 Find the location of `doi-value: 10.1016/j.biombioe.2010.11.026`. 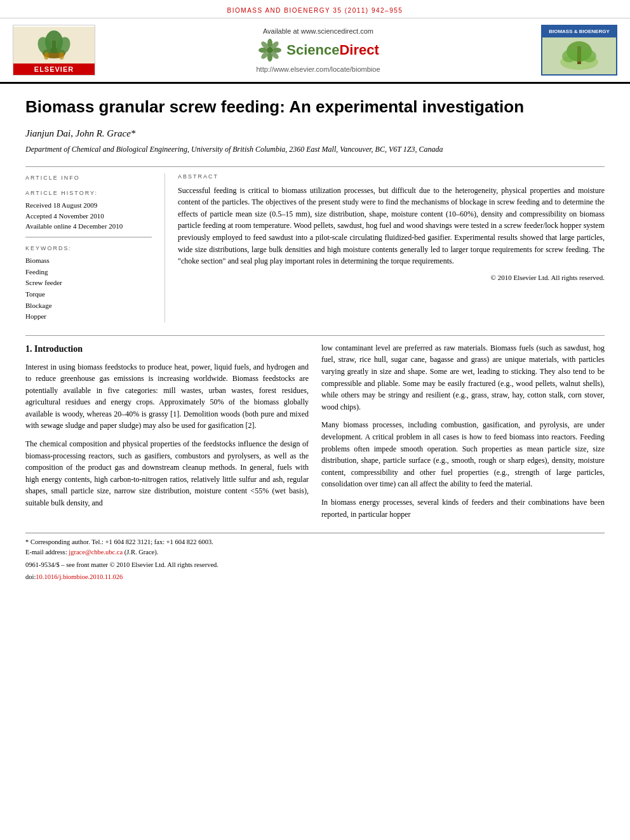

doi-value: 10.1016/j.biombioe.2010.11.026 is located at coordinates (79, 577).